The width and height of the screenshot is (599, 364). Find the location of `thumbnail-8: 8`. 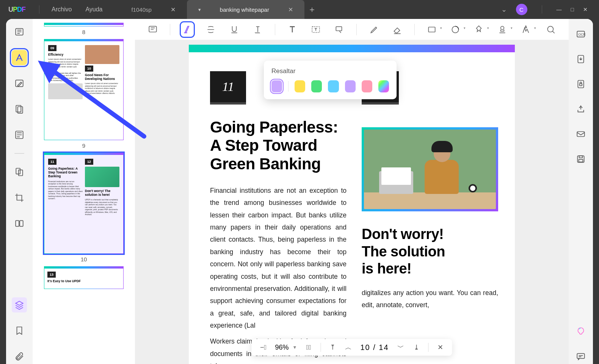

thumbnail-8: 8 is located at coordinates (84, 29).